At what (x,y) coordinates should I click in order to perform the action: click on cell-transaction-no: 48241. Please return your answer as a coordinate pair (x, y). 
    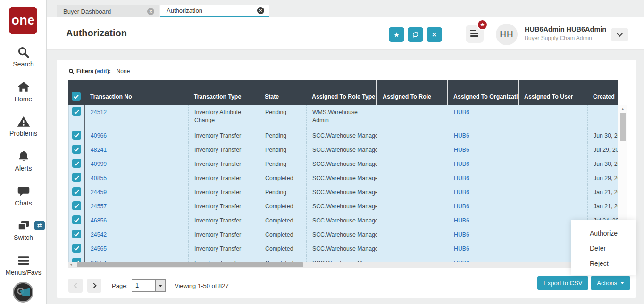
    Looking at the image, I should click on (136, 149).